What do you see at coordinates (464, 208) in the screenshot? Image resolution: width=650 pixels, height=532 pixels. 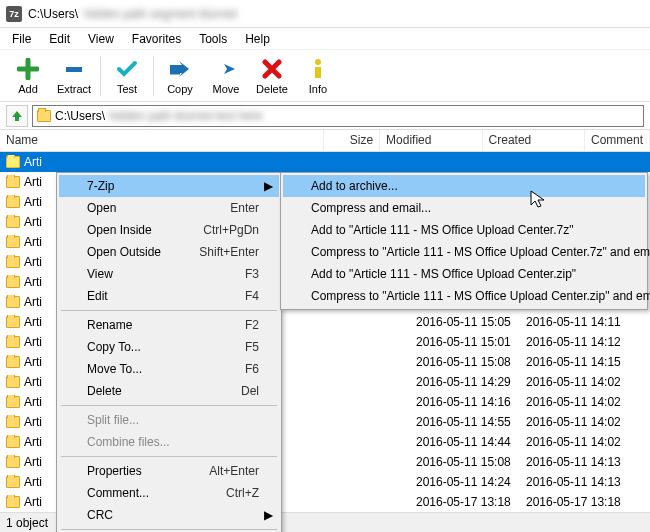 I see `submenu-item: Compress and email...` at bounding box center [464, 208].